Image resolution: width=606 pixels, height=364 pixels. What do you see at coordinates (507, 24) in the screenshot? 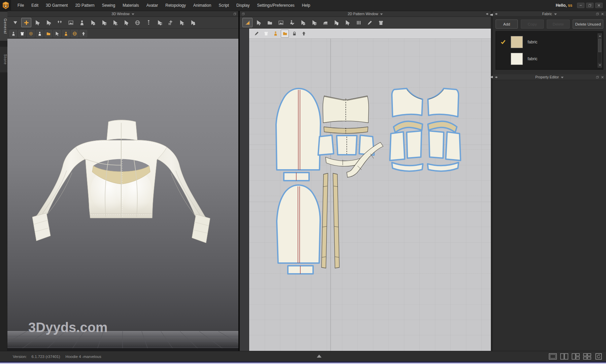
I see `add-fabric-button: Add` at bounding box center [507, 24].